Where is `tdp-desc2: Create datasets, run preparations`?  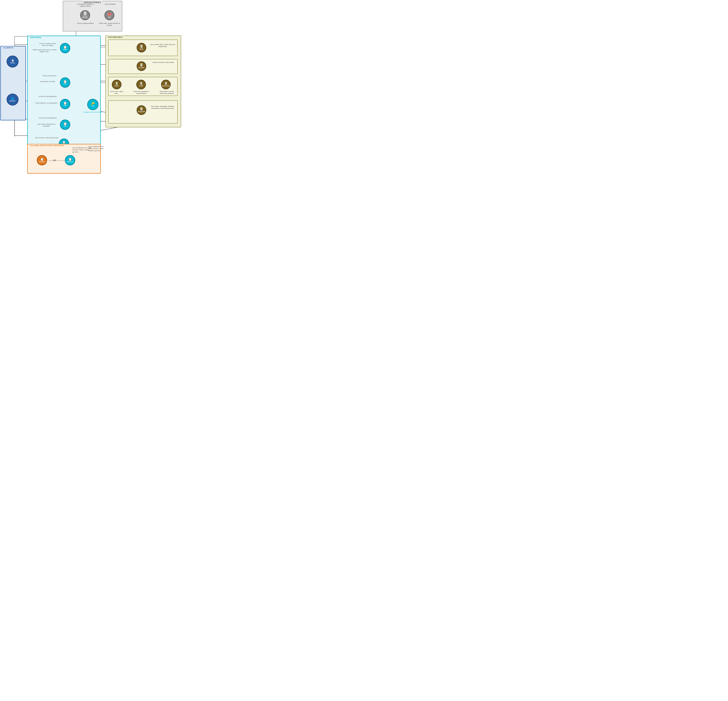 tdp-desc2: Create datasets, run preparations is located at coordinates (46, 103).